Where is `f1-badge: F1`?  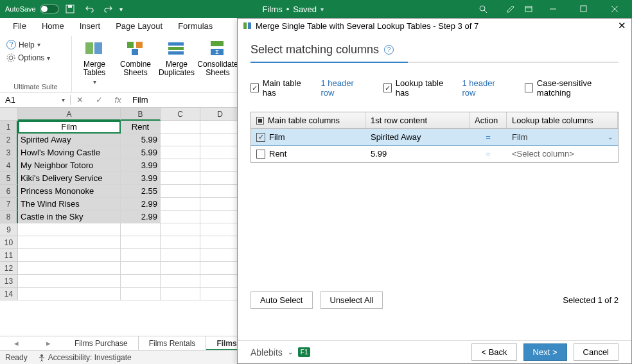
f1-badge: F1 is located at coordinates (304, 352).